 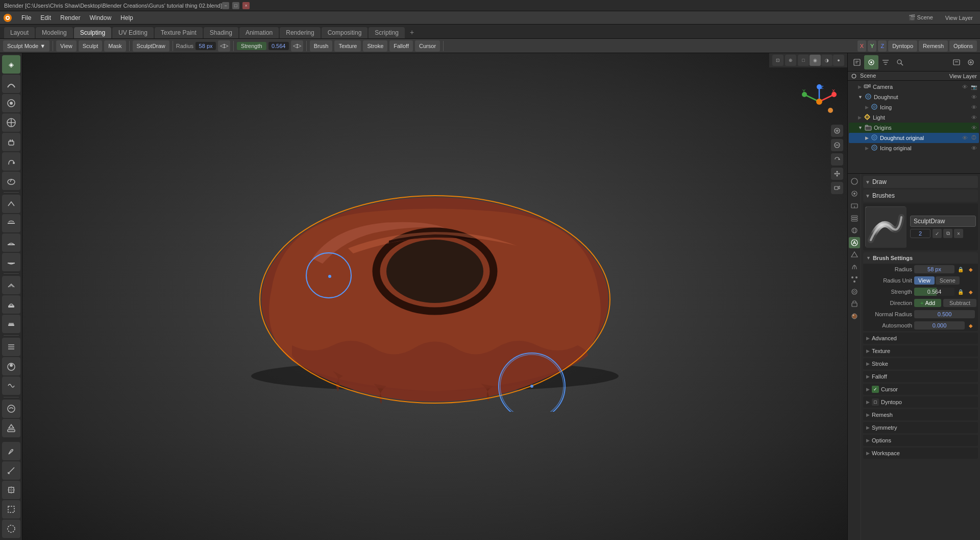 I want to click on tool-transform, so click(x=11, y=490).